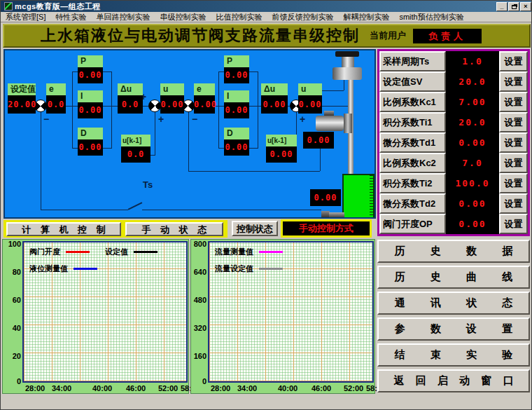  Describe the element at coordinates (514, 7) in the screenshot. I see `restore-icon` at that location.